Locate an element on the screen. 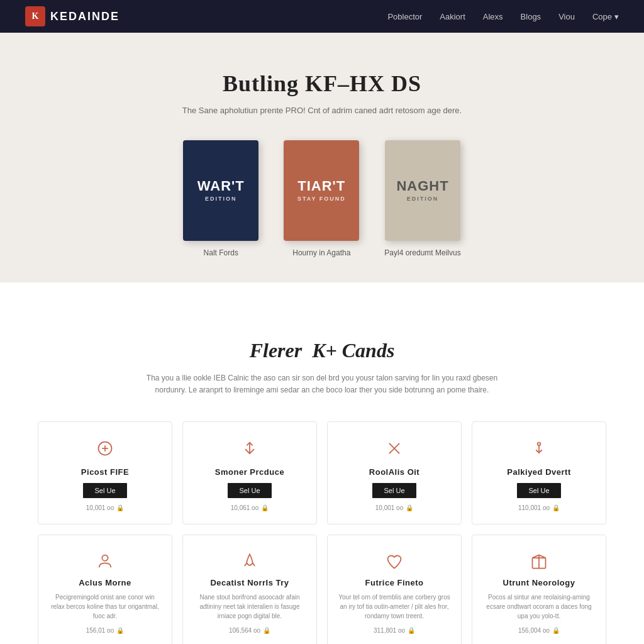 The height and width of the screenshot is (644, 644). info-decatist-meta: 106,564 oo 🔒 is located at coordinates (250, 630).